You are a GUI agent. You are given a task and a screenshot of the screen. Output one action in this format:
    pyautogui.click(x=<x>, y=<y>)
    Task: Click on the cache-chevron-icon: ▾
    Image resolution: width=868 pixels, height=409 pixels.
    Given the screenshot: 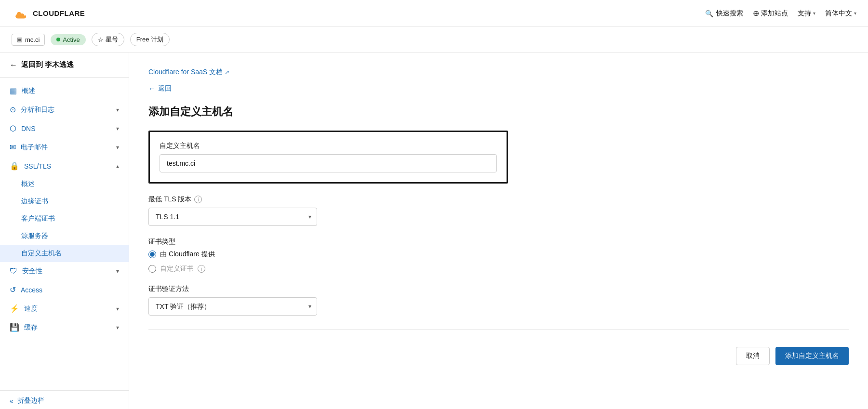 What is the action you would take?
    pyautogui.click(x=118, y=328)
    